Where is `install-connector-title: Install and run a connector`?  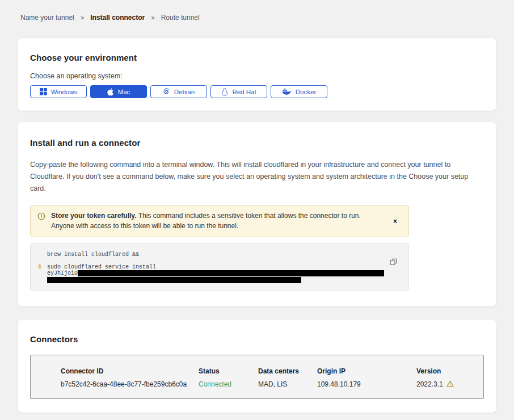
install-connector-title: Install and run a connector is located at coordinates (257, 143).